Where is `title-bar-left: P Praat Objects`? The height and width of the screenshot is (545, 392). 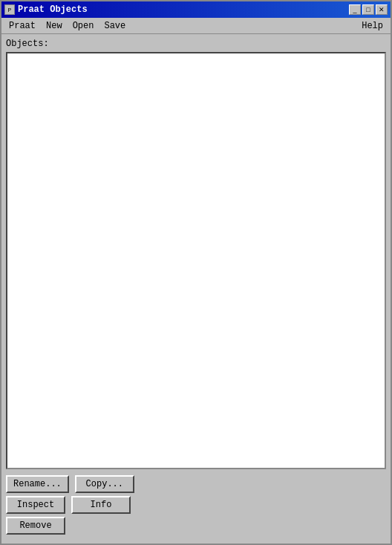
title-bar-left: P Praat Objects is located at coordinates (46, 10).